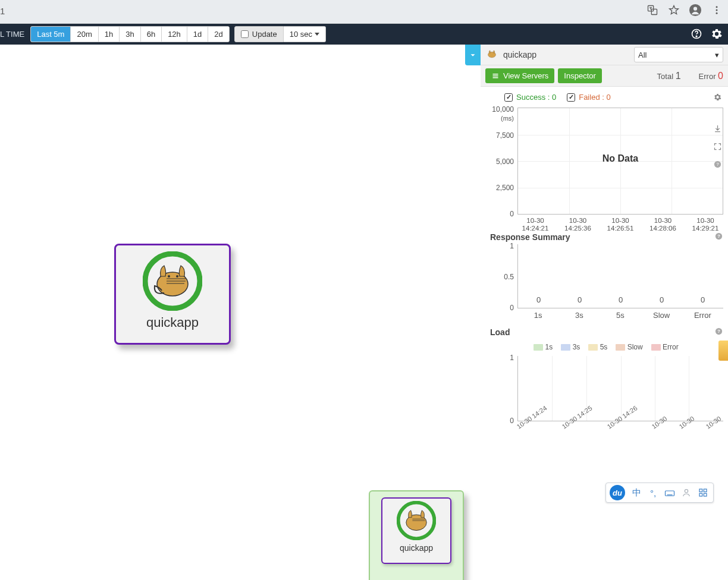 This screenshot has height=580, width=728. What do you see at coordinates (636, 493) in the screenshot?
I see `ime-lang-icon: 中` at bounding box center [636, 493].